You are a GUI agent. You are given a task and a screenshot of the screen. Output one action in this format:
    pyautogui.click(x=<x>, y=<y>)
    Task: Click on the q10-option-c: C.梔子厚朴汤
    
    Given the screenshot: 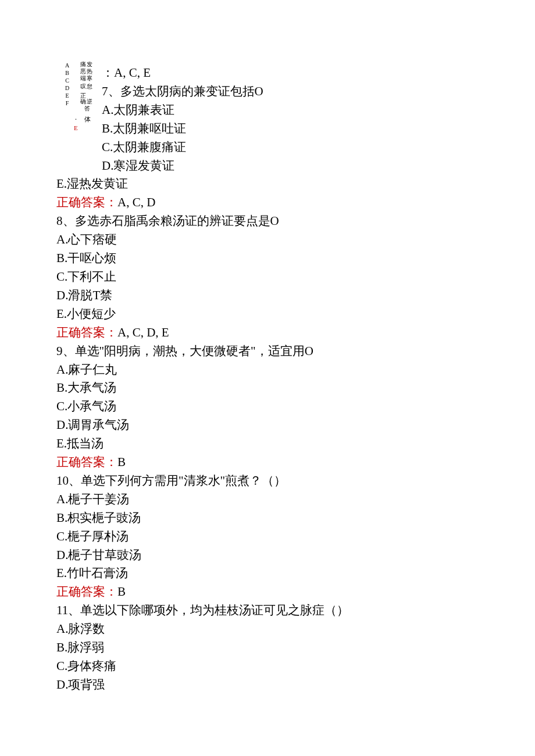 What is the action you would take?
    pyautogui.click(x=284, y=537)
    